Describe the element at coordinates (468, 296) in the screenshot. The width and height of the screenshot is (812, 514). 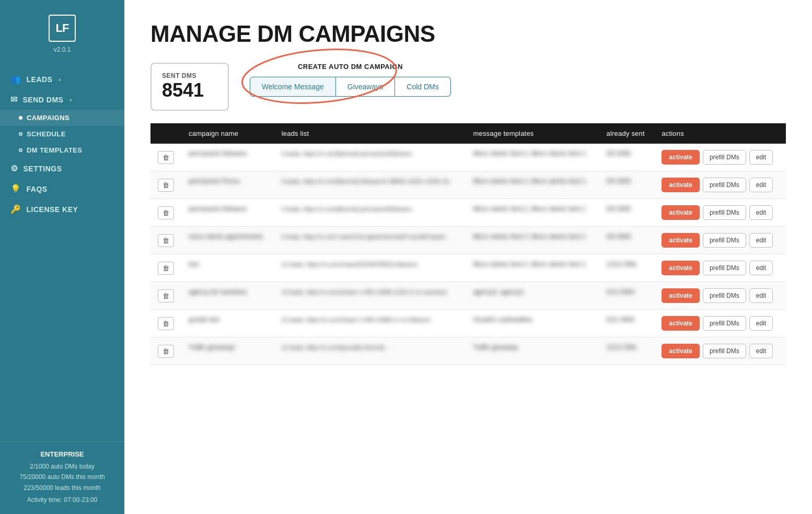
I see `table-row: 🗑agency list nameless12 leads, https://x…` at that location.